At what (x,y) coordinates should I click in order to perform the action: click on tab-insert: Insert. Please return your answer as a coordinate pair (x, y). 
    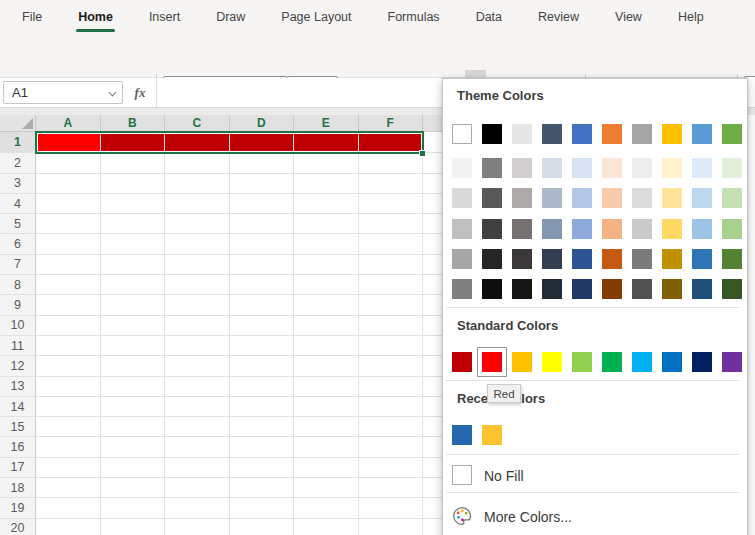
    Looking at the image, I should click on (164, 16).